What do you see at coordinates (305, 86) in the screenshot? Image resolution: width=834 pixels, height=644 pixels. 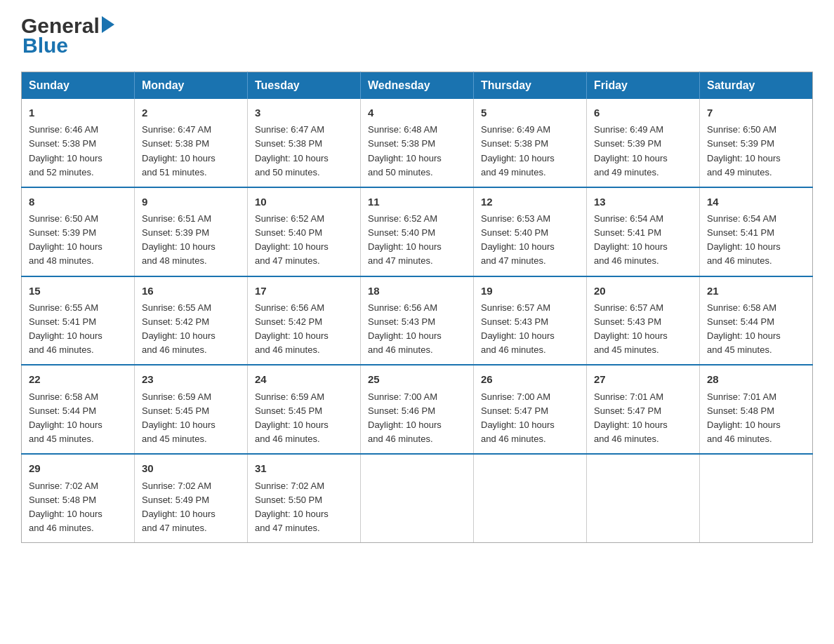 I see `weekday-header-tuesday: Tuesday` at bounding box center [305, 86].